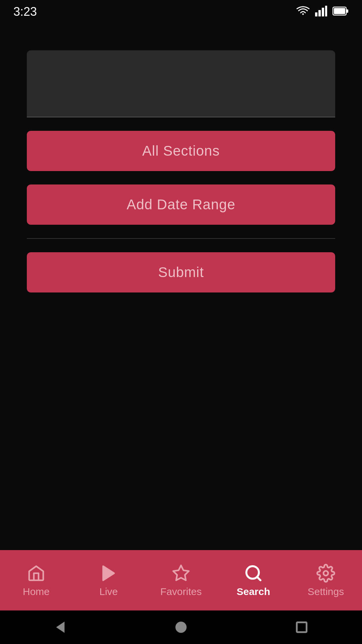  I want to click on nav-item-settings: Settings, so click(326, 580).